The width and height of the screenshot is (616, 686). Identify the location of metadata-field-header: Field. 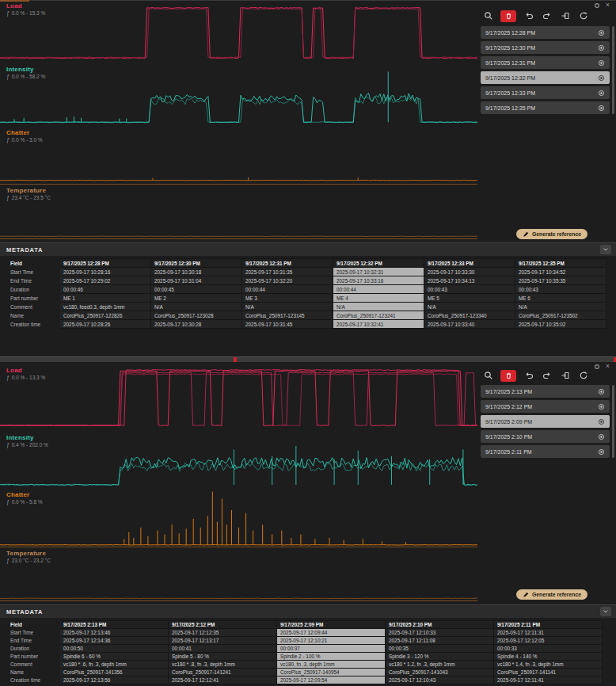
(33, 263).